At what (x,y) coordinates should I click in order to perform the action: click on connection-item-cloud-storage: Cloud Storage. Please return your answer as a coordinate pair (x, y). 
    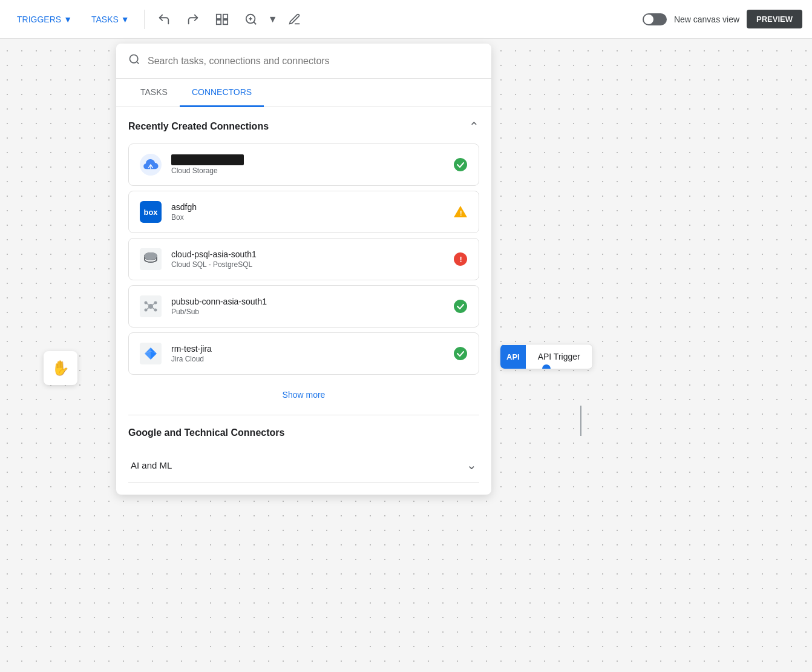
    Looking at the image, I should click on (304, 165).